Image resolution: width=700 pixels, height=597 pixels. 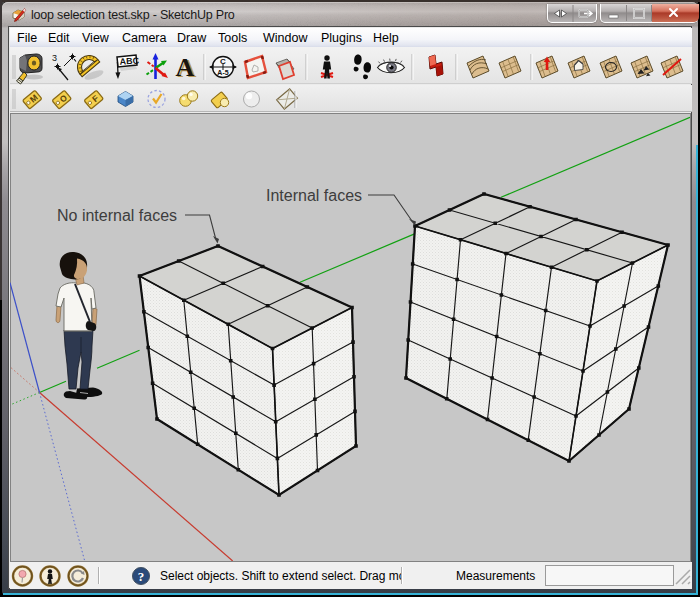 What do you see at coordinates (314, 196) in the screenshot?
I see `svg-text: Internal faces` at bounding box center [314, 196].